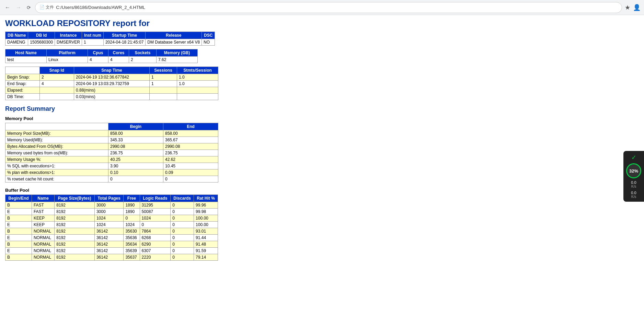 The image size is (644, 330). I want to click on snap-empty-header, so click(23, 71).